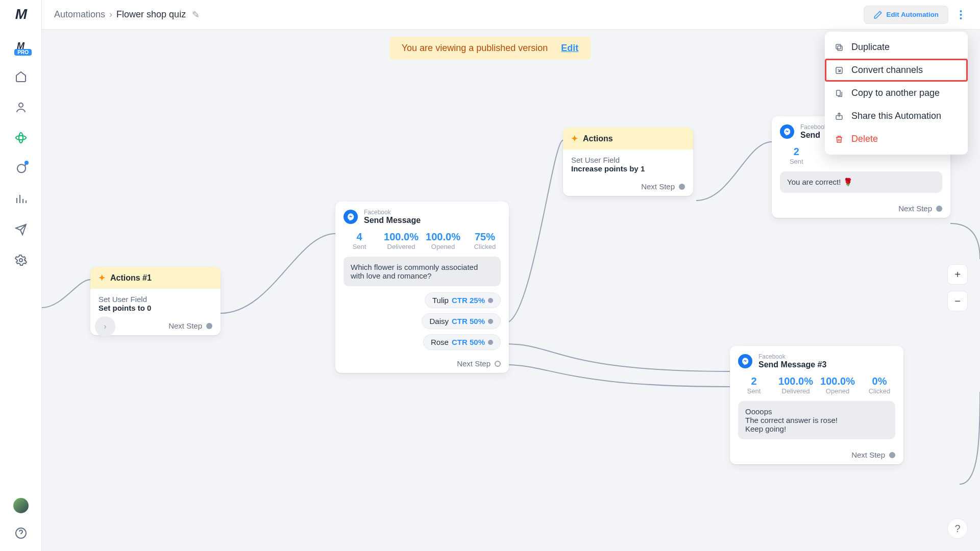 The image size is (980, 551). What do you see at coordinates (127, 15) in the screenshot?
I see `breadcrumb: Automations › Flower shop quiz ✎` at bounding box center [127, 15].